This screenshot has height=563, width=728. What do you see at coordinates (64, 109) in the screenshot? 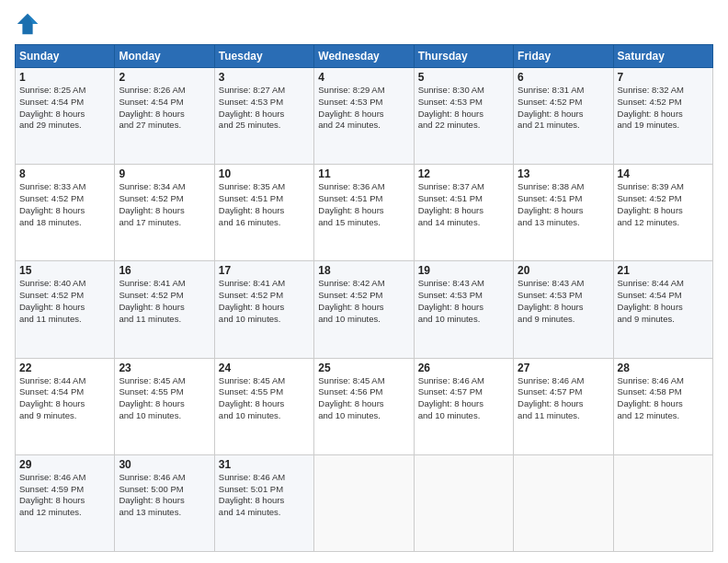
I see `day-info: Sunrise: 8:25 AMSunset: 4:54 PMDaylight:…` at bounding box center [64, 109].